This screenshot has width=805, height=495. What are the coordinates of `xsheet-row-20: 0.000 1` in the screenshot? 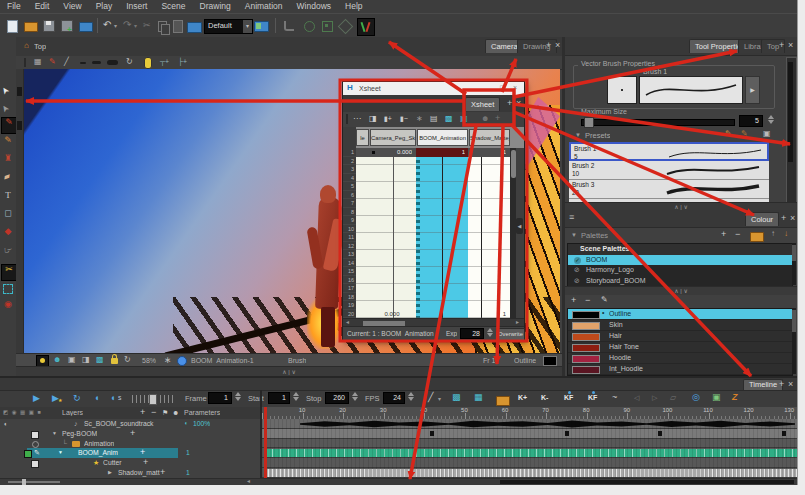 It's located at (433, 314).